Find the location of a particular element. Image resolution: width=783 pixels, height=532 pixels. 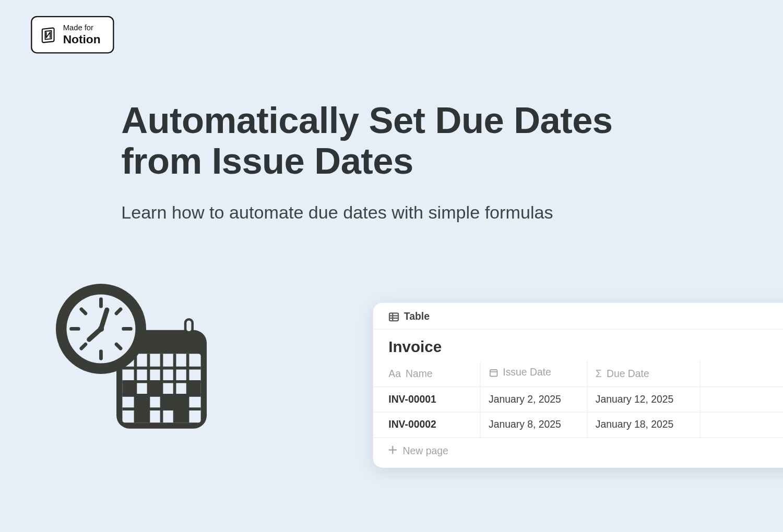

cell-issue-date: January 2, 2025 is located at coordinates (533, 400).